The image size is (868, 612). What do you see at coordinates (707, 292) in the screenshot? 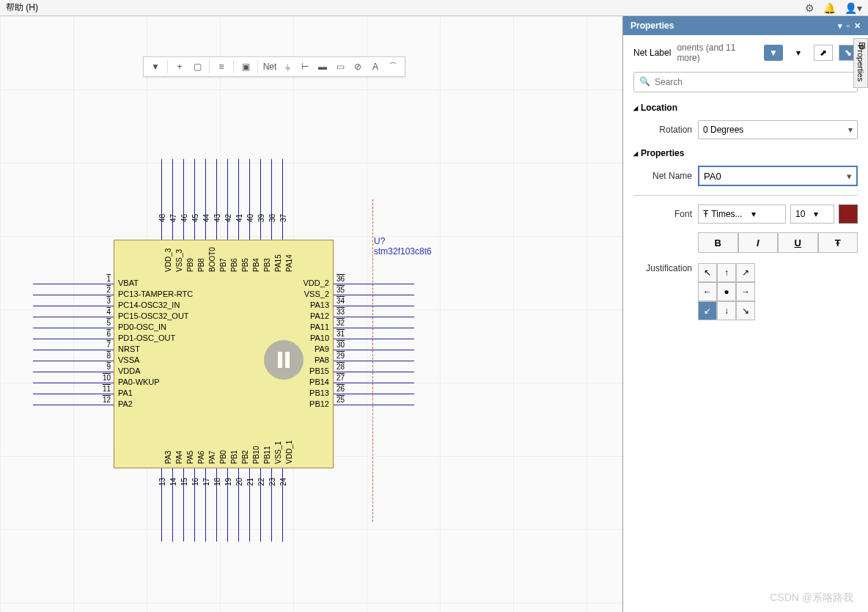
I see `justify-cell-3: ←` at bounding box center [707, 292].